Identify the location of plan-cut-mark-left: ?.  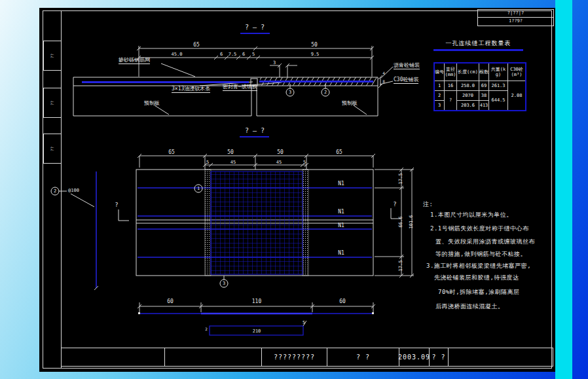
(117, 206).